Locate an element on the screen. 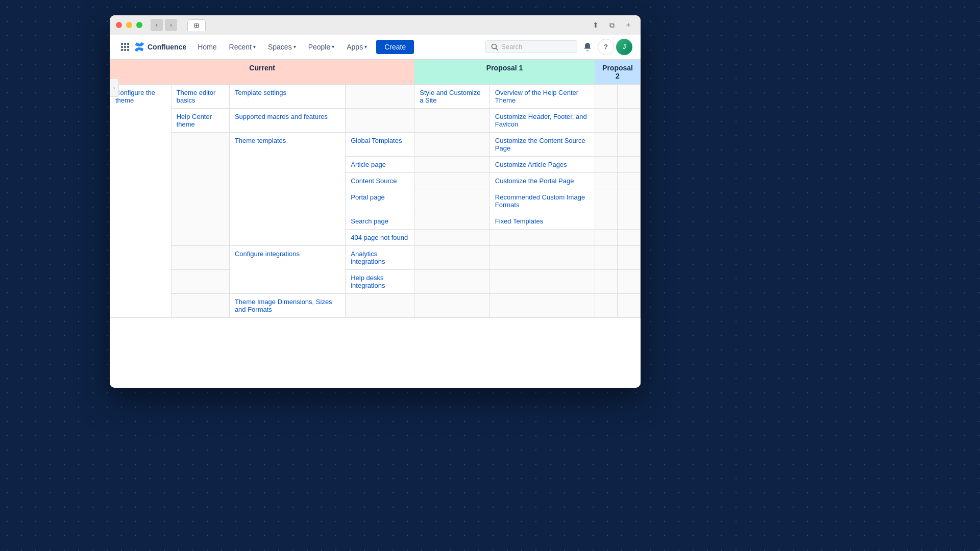 The width and height of the screenshot is (980, 551). table-link: Style and Customize a Site is located at coordinates (450, 96).